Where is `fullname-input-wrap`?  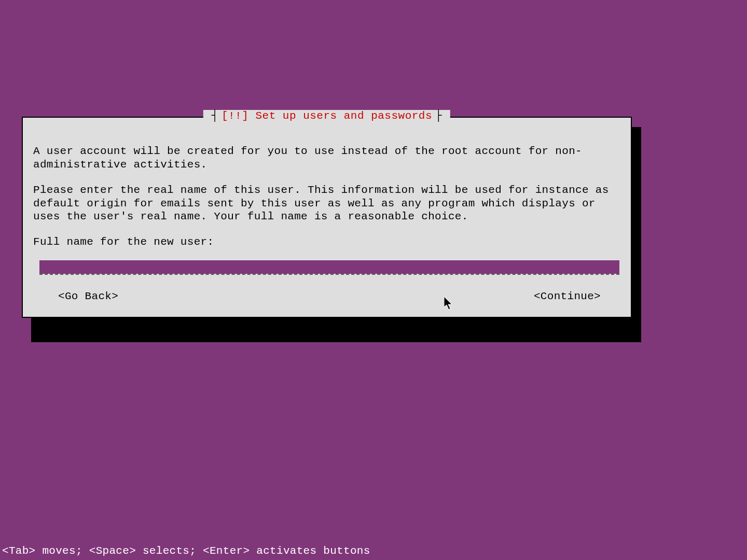 fullname-input-wrap is located at coordinates (329, 268).